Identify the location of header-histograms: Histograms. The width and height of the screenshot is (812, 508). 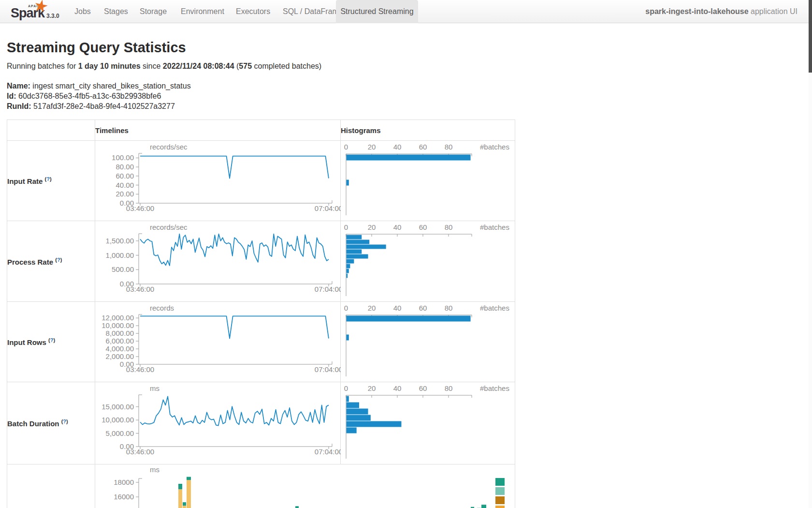
(428, 131).